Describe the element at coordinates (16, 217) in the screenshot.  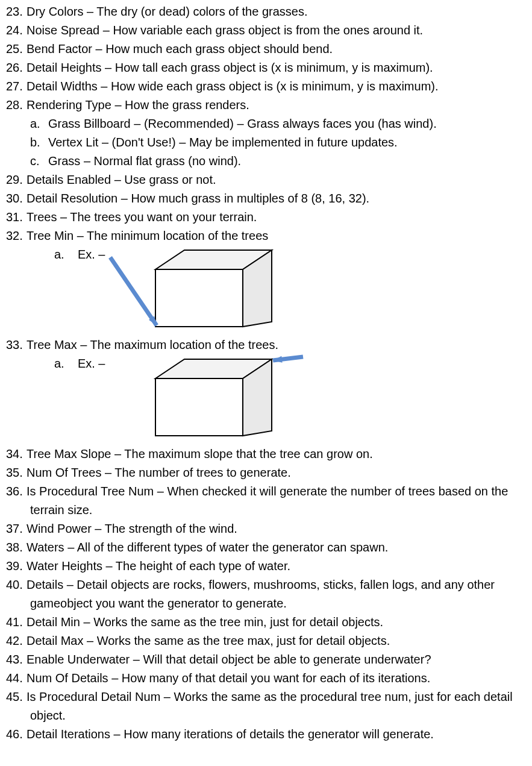
I see `item-number: 31.` at that location.